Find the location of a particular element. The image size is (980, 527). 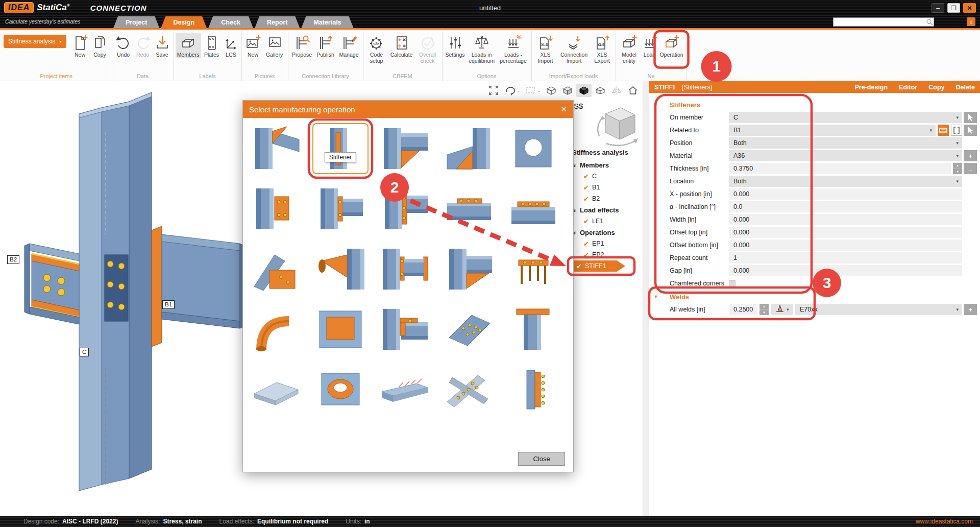

ribbon-button-xls-export: XLSXLS Export is located at coordinates (602, 48).